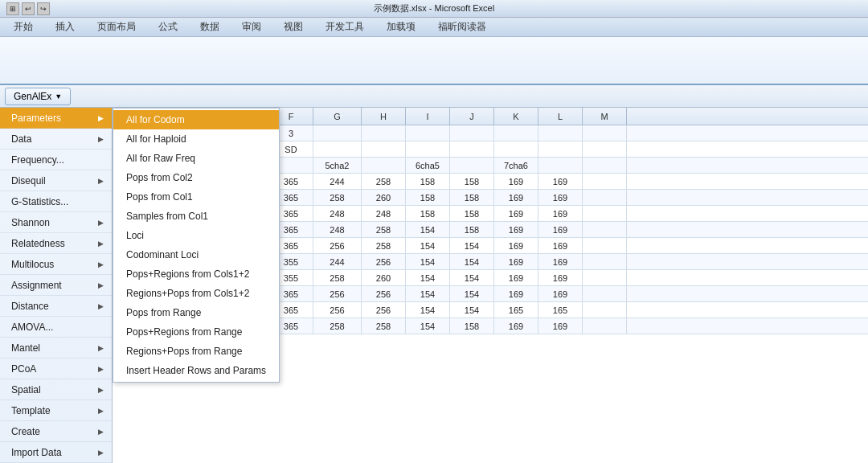 Image resolution: width=868 pixels, height=463 pixels. What do you see at coordinates (28, 9) in the screenshot?
I see `undo-icon: ↩` at bounding box center [28, 9].